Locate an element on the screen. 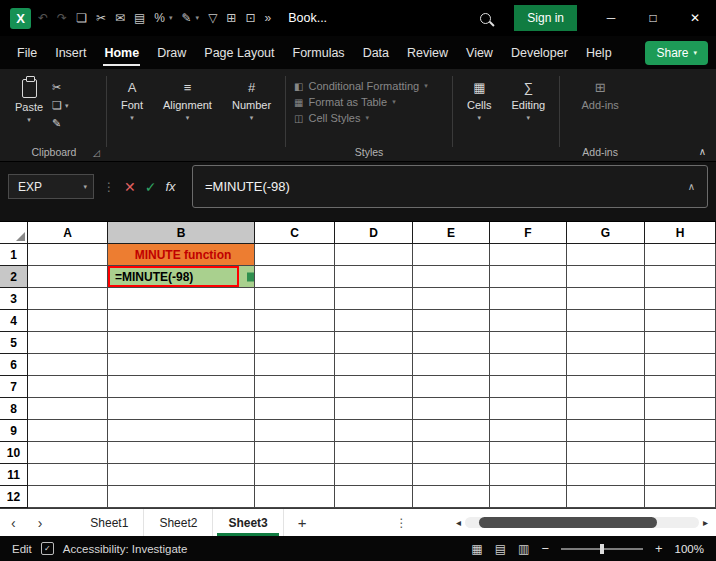 The height and width of the screenshot is (561, 716). excel-logo-icon: X is located at coordinates (20, 18).